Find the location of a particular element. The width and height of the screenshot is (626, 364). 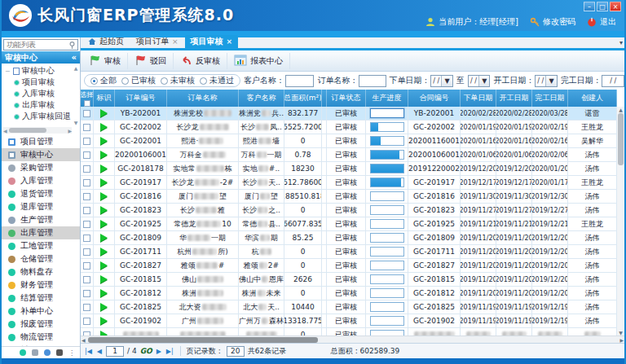

sidebar-panel-header: 审核中心 « is located at coordinates (41, 57).